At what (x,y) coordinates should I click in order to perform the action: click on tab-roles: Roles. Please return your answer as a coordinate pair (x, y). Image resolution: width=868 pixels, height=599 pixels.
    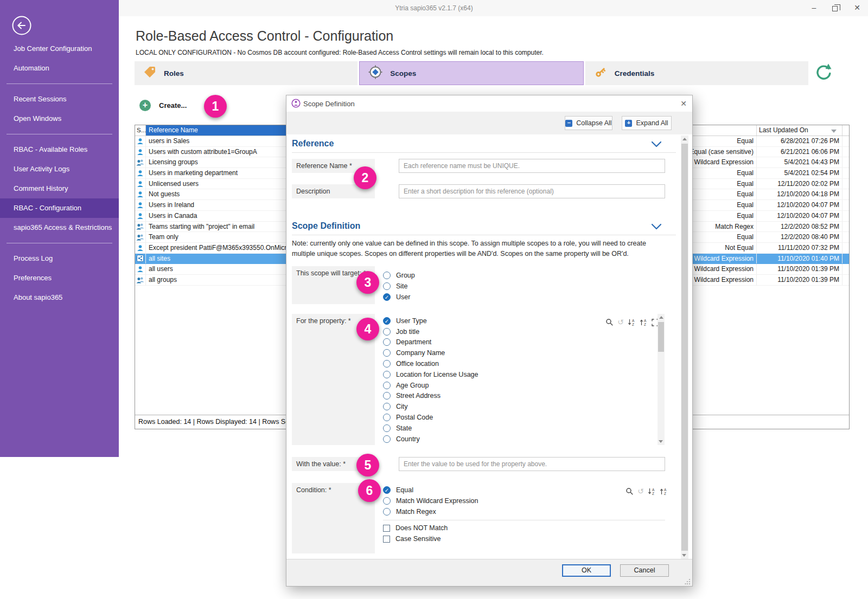
    Looking at the image, I should click on (246, 73).